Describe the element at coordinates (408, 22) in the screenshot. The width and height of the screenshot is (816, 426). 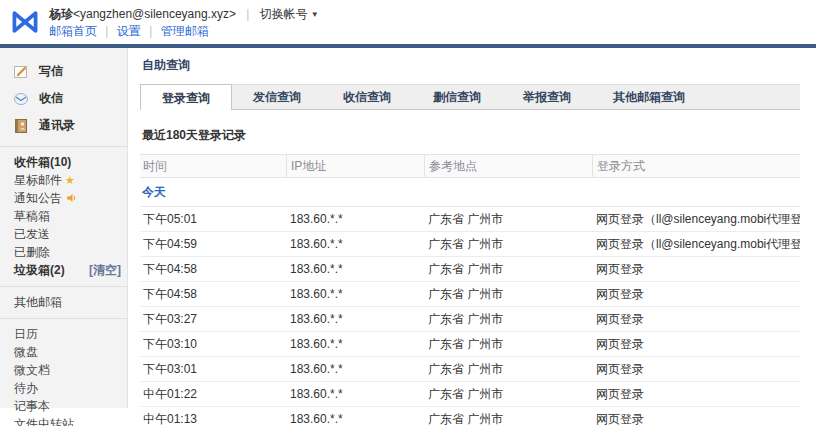
I see `header: 杨珍<yangzhen@silenceyang.xyz> | 切换帐号▼ 邮箱首…` at that location.